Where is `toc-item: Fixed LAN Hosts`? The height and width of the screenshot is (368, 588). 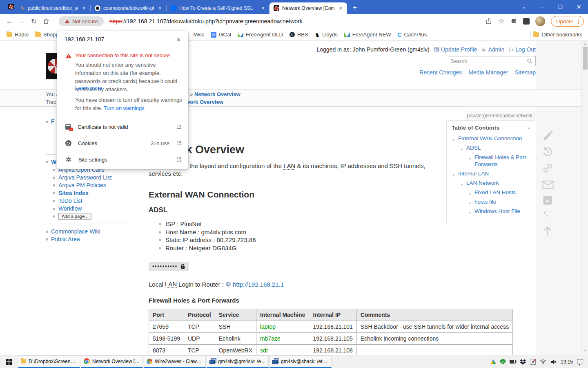 toc-item: Fixed LAN Hosts is located at coordinates (491, 192).